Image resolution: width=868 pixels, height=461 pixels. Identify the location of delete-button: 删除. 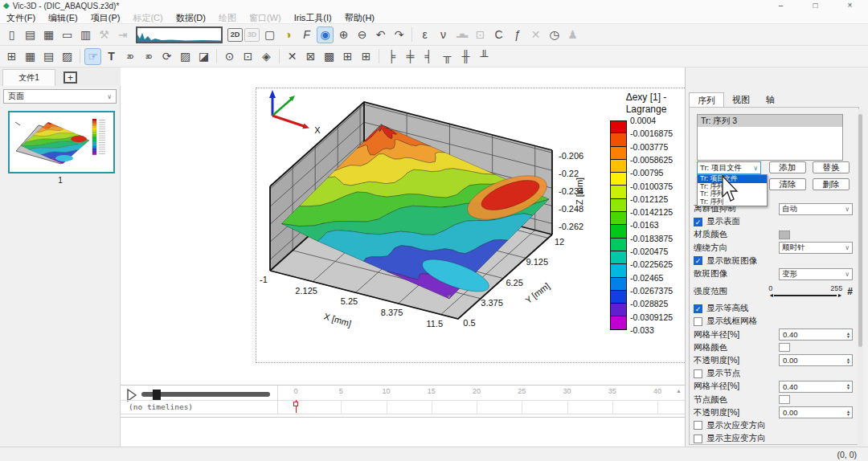
(831, 185).